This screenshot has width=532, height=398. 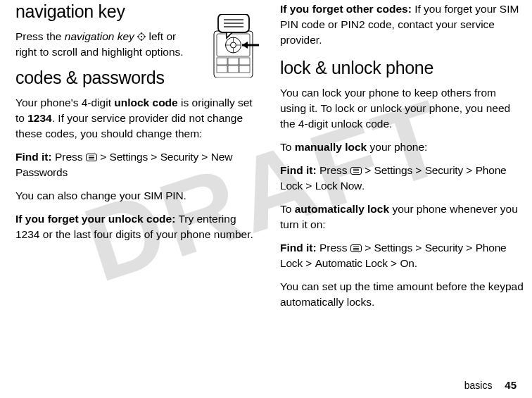 I want to click on page-number: 45, so click(x=511, y=385).